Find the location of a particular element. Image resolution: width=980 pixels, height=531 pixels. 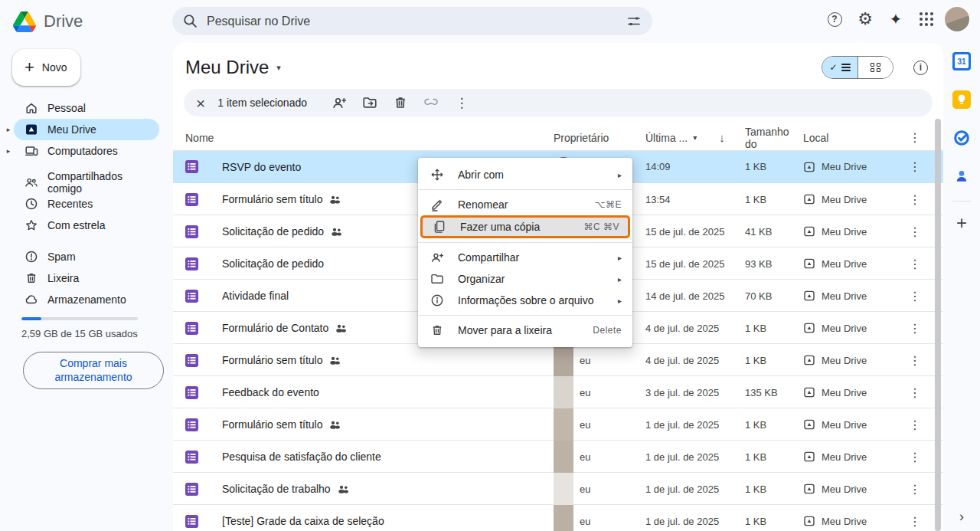

menu-item-fazer-uma-copia: Fazer uma cópia ⌘C ⌘V is located at coordinates (525, 227).